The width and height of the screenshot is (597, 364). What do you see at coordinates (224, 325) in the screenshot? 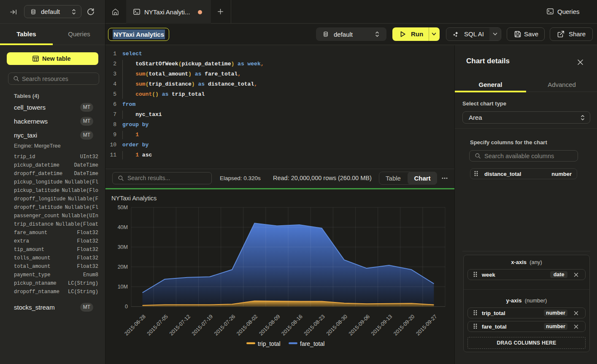
I see `svg-text: 2015-07-26` at bounding box center [224, 325].